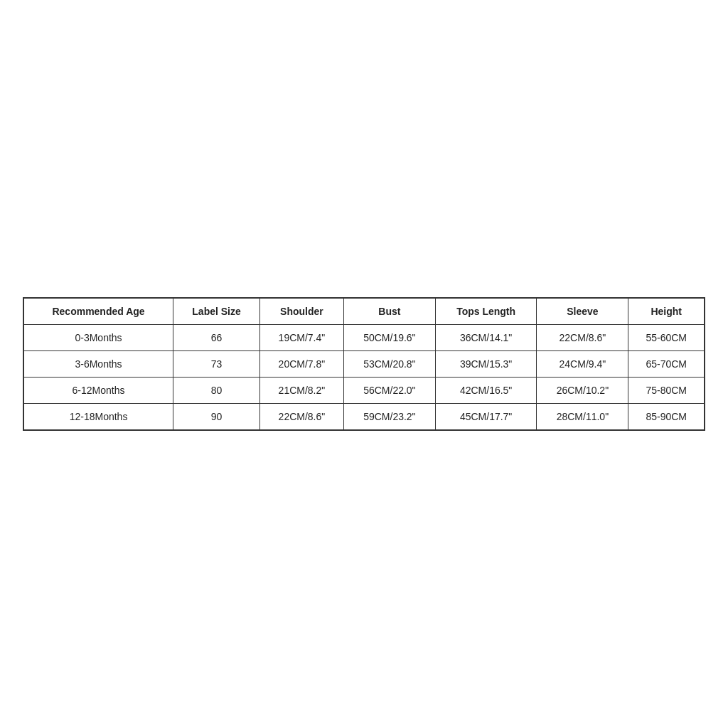 This screenshot has height=728, width=728. Describe the element at coordinates (390, 417) in the screenshot. I see `cell-bust: 59CM/23.2"` at that location.